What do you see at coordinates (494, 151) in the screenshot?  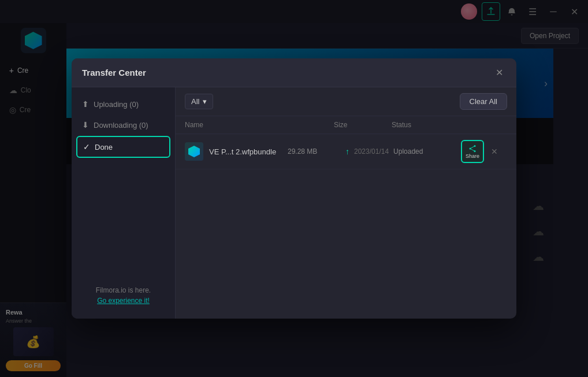 I see `delete-icon: ✕` at bounding box center [494, 151].